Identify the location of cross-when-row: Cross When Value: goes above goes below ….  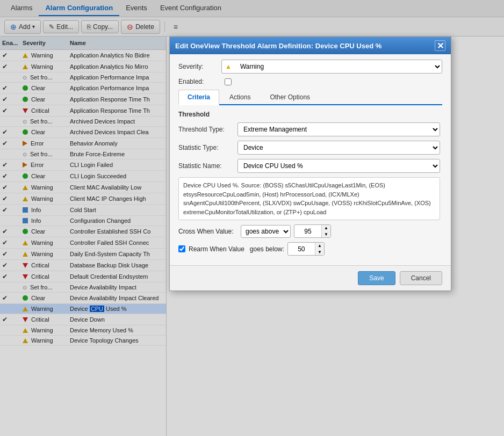
(309, 231).